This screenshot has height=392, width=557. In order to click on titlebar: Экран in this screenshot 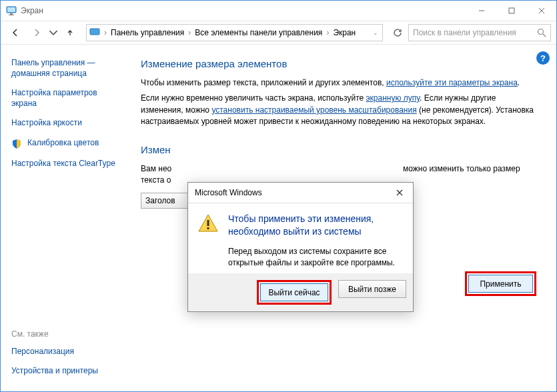, I will do `click(279, 11)`.